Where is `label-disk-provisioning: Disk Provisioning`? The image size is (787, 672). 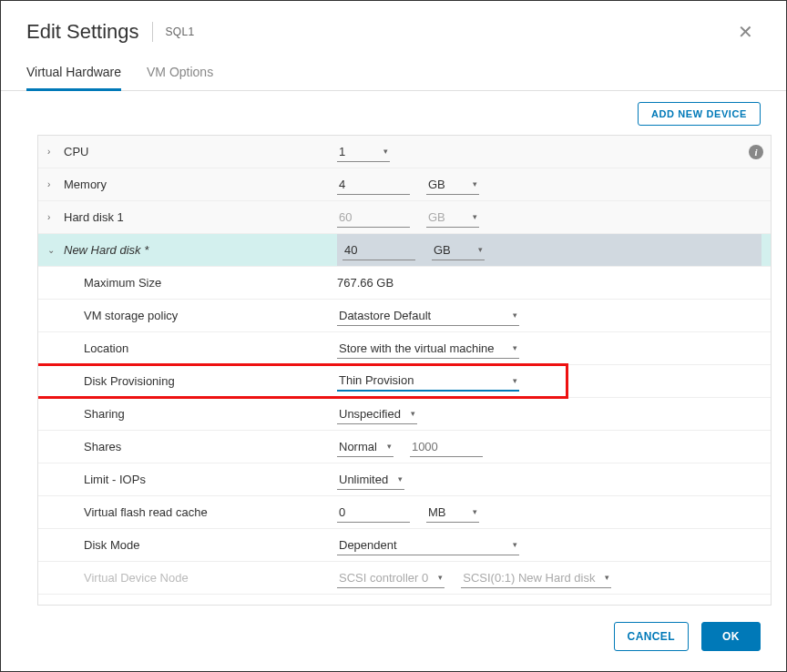
label-disk-provisioning: Disk Provisioning is located at coordinates (200, 381).